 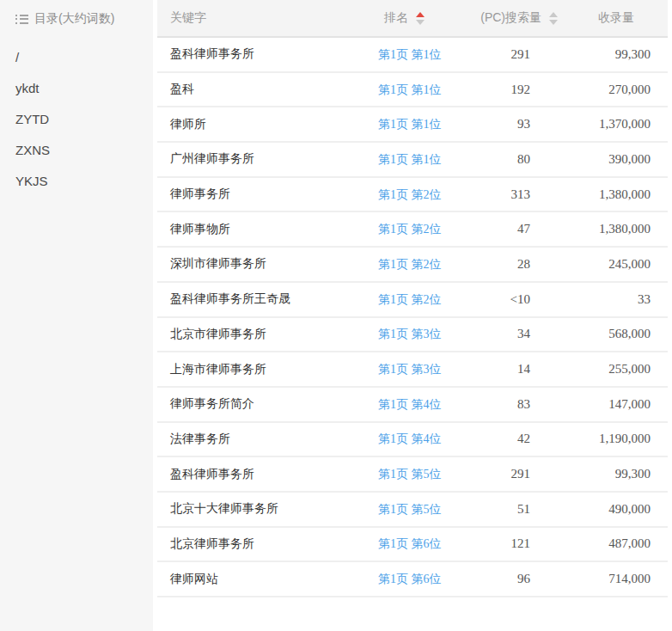 What do you see at coordinates (516, 404) in the screenshot?
I see `search-volume-cell: 83` at bounding box center [516, 404].